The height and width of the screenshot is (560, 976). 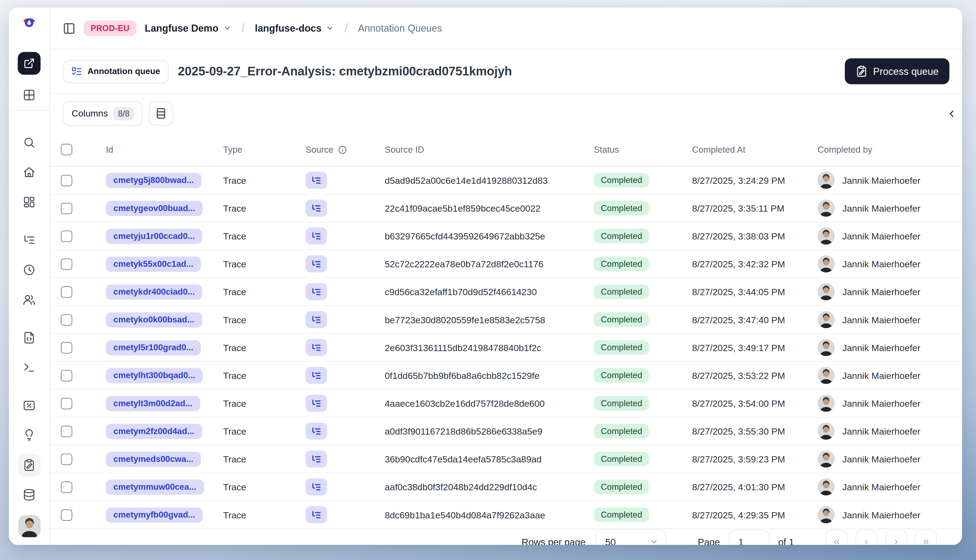 What do you see at coordinates (29, 435) in the screenshot?
I see `sidebar-item-insights` at bounding box center [29, 435].